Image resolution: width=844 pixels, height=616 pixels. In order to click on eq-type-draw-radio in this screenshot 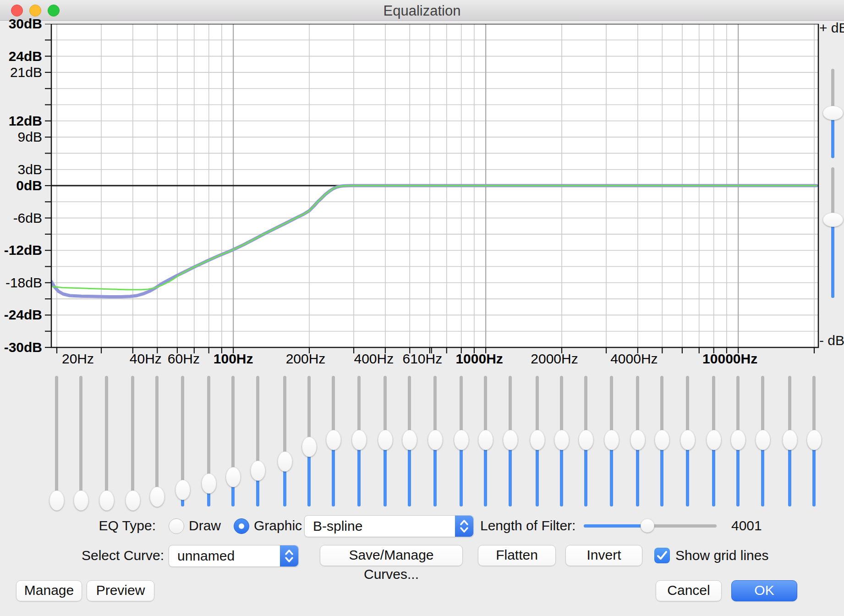, I will do `click(176, 526)`.